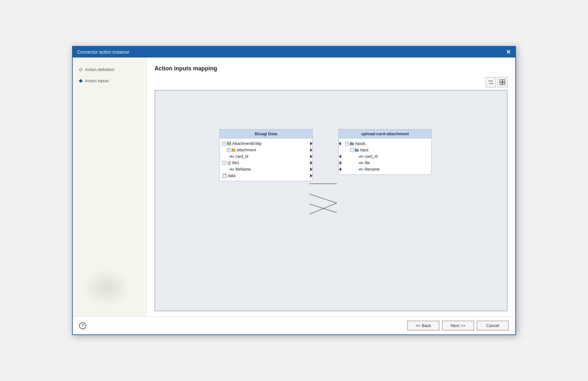 The image size is (588, 381). What do you see at coordinates (360, 144) in the screenshot?
I see `row-label: inputs` at bounding box center [360, 144].